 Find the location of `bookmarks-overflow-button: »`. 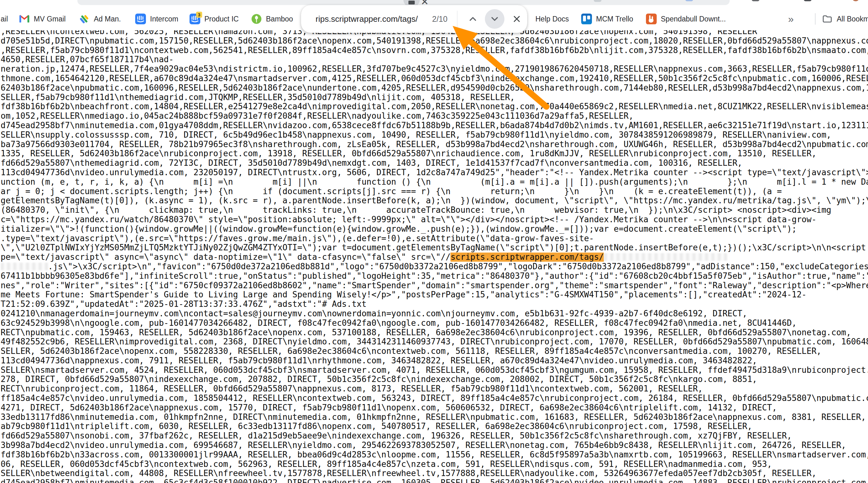

bookmarks-overflow-button: » is located at coordinates (791, 19).